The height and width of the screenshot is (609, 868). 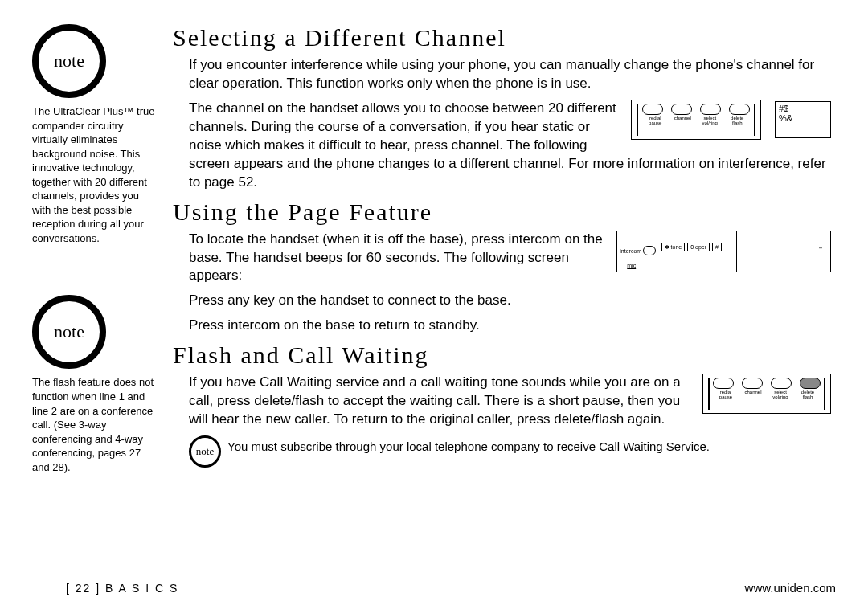 I want to click on lcd-screen-page-diagram: "", so click(x=791, y=251).